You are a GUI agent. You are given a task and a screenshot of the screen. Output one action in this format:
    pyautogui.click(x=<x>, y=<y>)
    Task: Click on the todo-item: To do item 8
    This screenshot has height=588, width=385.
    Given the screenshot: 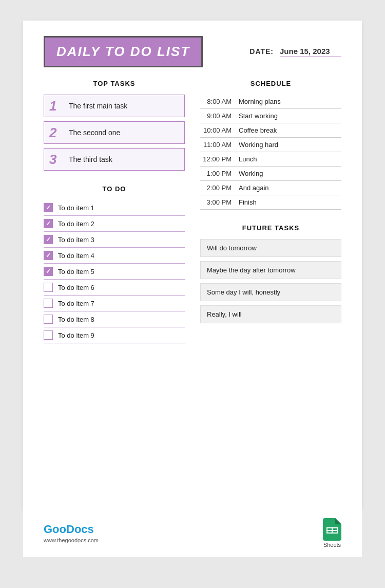 What is the action you would take?
    pyautogui.click(x=114, y=320)
    